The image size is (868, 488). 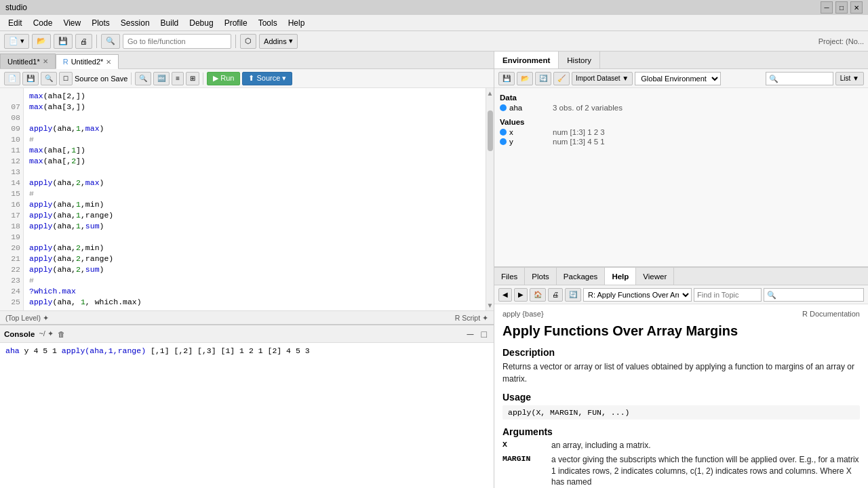 I want to click on editor-tab-1: R Untitled2* ✕, so click(x=87, y=62).